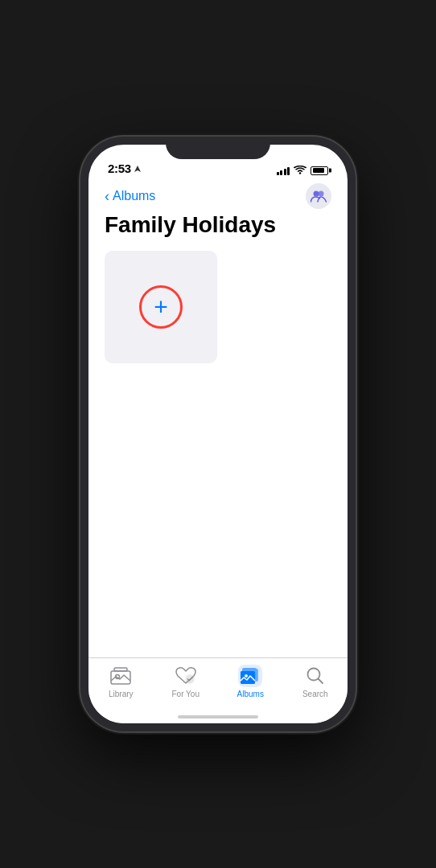  Describe the element at coordinates (121, 682) in the screenshot. I see `tab-library: Library` at that location.